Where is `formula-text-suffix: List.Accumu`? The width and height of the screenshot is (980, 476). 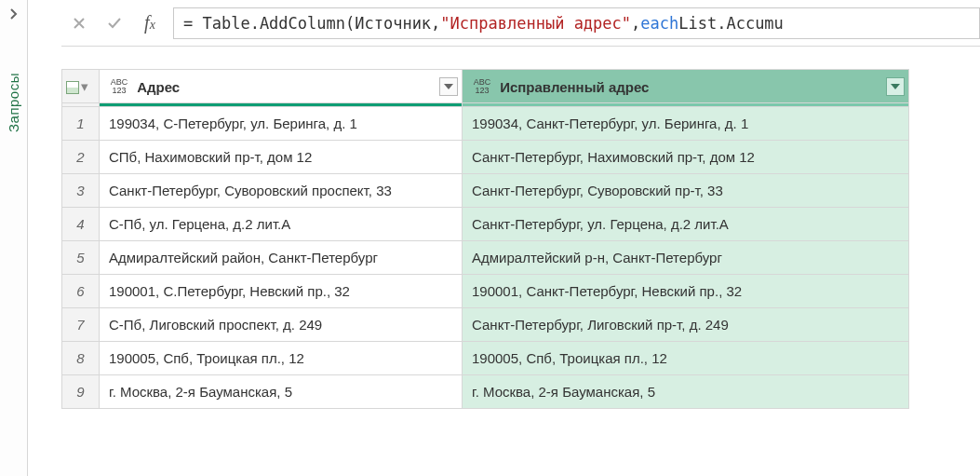 formula-text-suffix: List.Accumu is located at coordinates (732, 23).